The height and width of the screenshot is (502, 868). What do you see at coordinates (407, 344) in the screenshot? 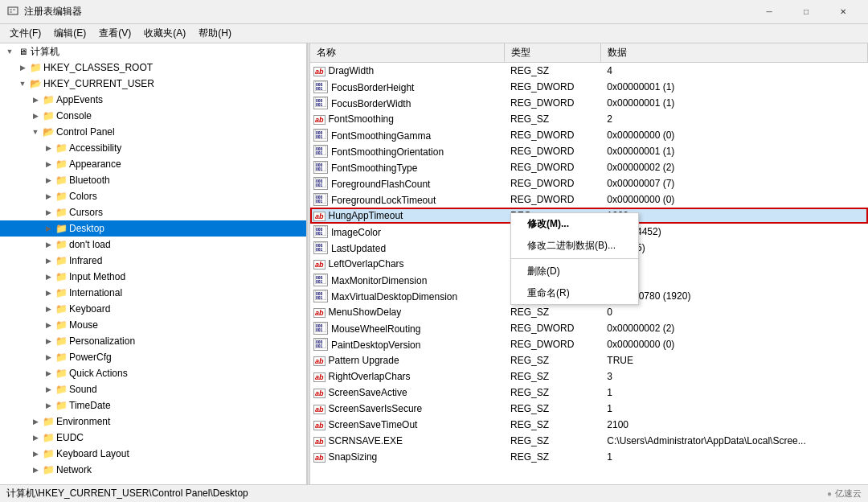
I see `cell-name: 000001PaintDesktopVersion` at bounding box center [407, 344].